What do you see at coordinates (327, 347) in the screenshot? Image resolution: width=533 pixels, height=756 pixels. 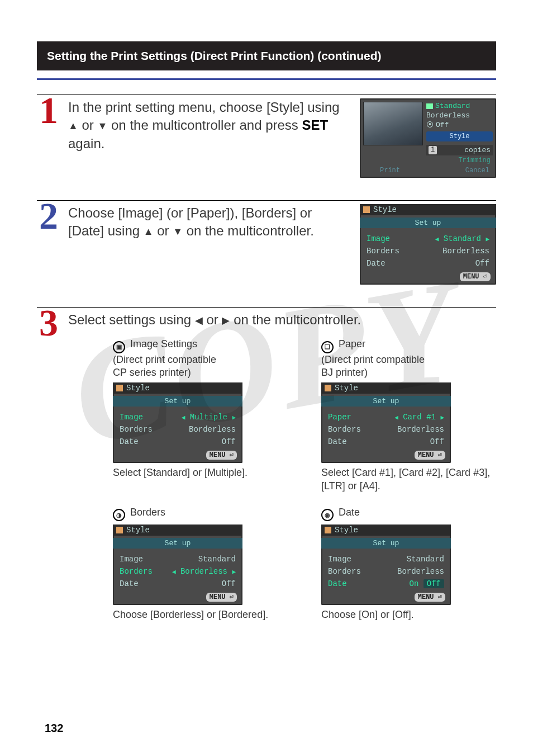 I see `paper-icon: ❑` at bounding box center [327, 347].